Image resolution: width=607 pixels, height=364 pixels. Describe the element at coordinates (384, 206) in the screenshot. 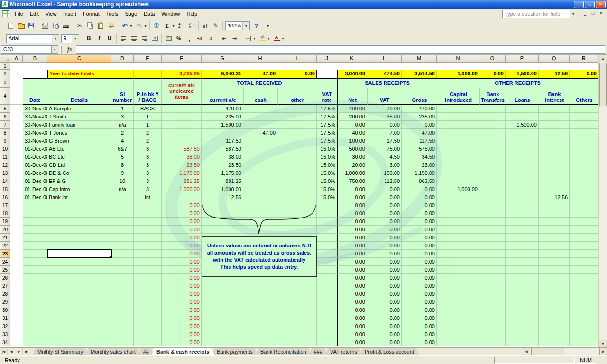

I see `cell-L17: 0.00` at that location.